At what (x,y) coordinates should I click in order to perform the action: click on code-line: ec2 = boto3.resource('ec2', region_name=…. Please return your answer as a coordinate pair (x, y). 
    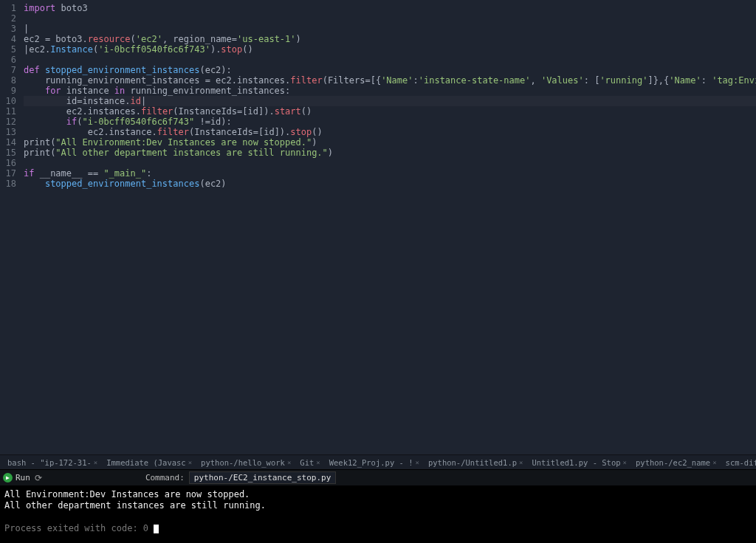
    Looking at the image, I should click on (390, 39).